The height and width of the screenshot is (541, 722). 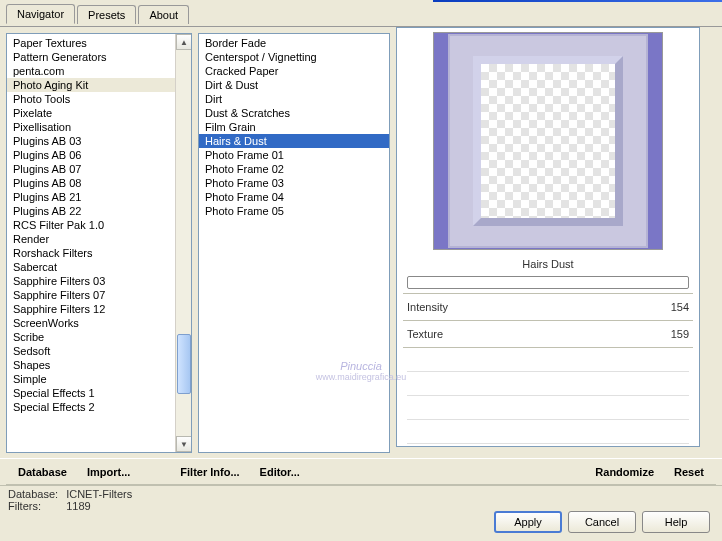 What do you see at coordinates (361, 13) in the screenshot?
I see `tab-bar: NavigatorPresetsAbout` at bounding box center [361, 13].